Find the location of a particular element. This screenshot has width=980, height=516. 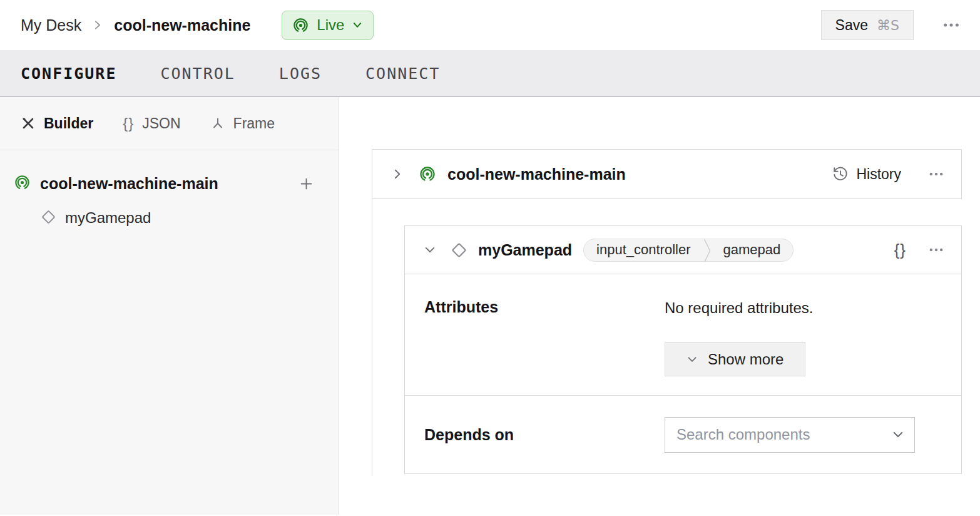

breadcrumb-parent-link: My Desk is located at coordinates (51, 25).